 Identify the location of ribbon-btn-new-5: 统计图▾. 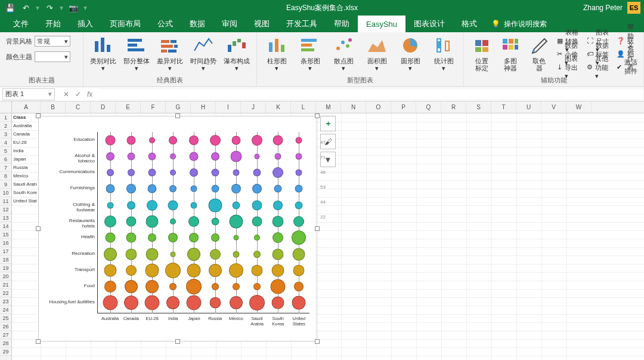
(444, 53).